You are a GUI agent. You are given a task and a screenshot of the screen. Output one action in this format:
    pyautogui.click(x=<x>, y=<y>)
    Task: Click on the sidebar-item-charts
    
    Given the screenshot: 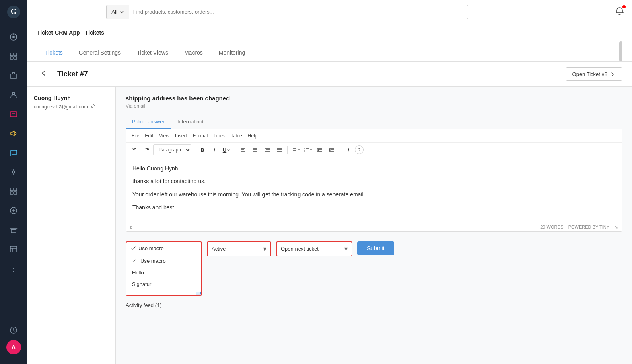 What is the action you would take?
    pyautogui.click(x=14, y=56)
    